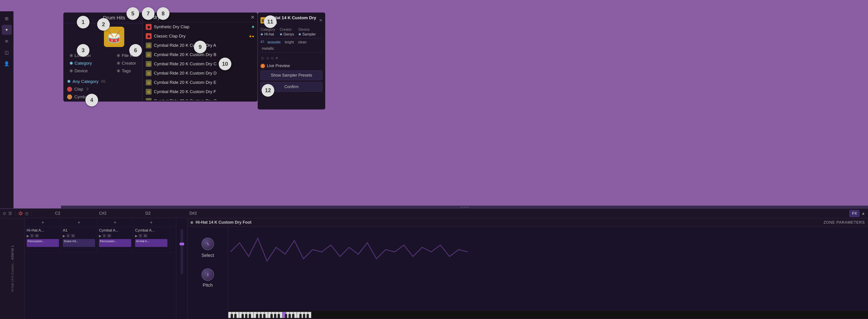 The image size is (868, 319). Describe the element at coordinates (270, 315) in the screenshot. I see `piano-key-row` at that location.